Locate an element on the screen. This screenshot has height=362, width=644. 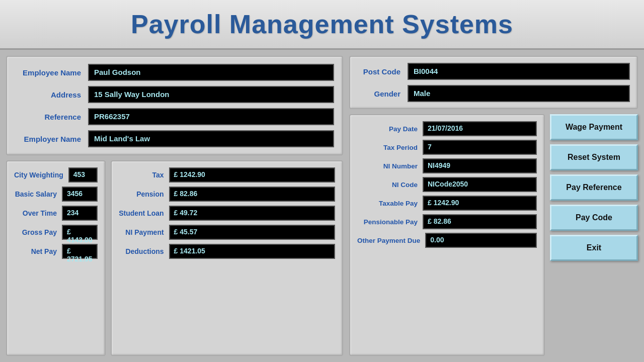
reference-row: Reference PR662357 is located at coordinates (175, 117).